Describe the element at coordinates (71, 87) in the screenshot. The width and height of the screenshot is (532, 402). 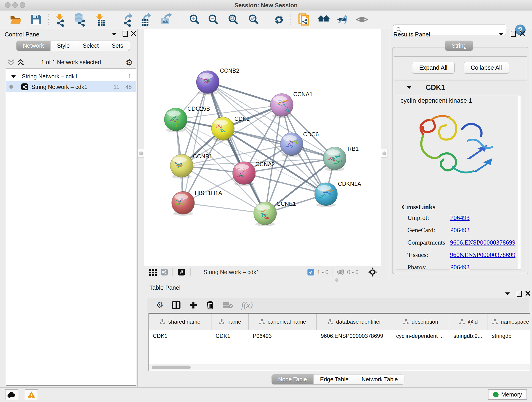
I see `network-row: String Network – cdk1 11 48` at that location.